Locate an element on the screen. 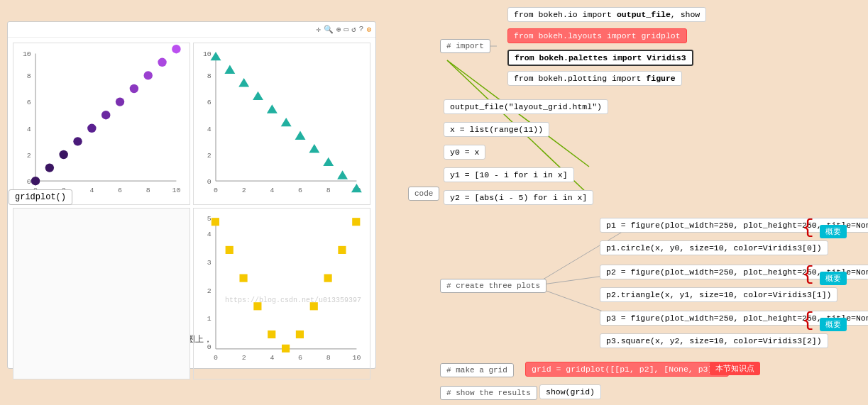 The width and height of the screenshot is (868, 405). plot-none is located at coordinates (101, 294).